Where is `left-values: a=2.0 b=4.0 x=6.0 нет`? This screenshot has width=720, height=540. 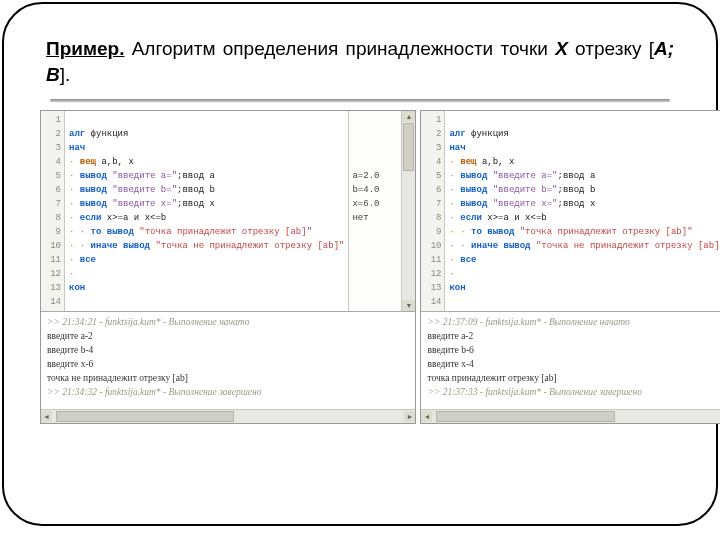 left-values: a=2.0 b=4.0 x=6.0 нет is located at coordinates (374, 211).